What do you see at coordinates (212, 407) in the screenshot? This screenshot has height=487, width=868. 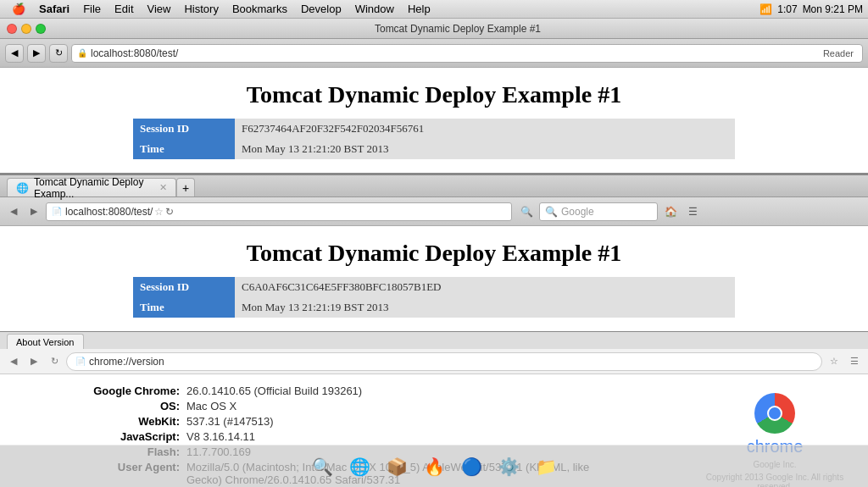 I see `chrome-os-value: Mac OS X` at bounding box center [212, 407].